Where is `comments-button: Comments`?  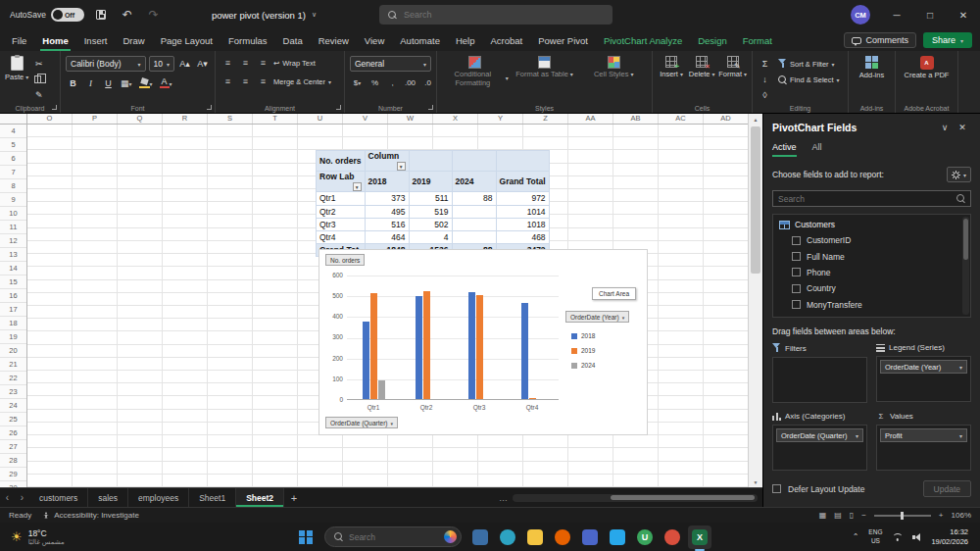
comments-button: Comments is located at coordinates (880, 40).